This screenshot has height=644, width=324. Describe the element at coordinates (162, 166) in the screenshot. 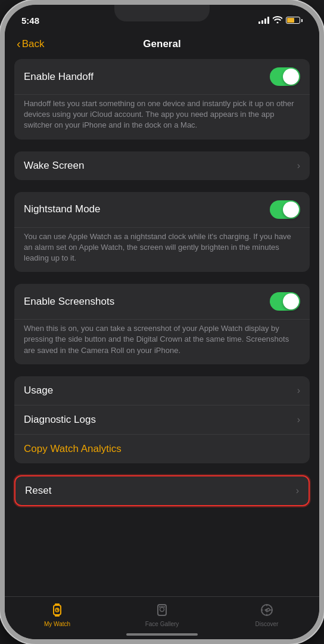

I see `wake-screen-section: Wake Screen ›` at that location.